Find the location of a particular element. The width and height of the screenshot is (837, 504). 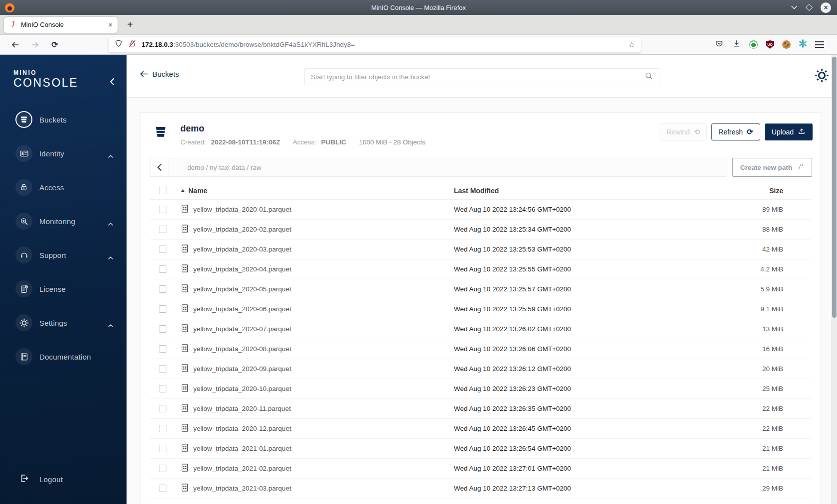

ublock-origin-icon: UO is located at coordinates (770, 45).